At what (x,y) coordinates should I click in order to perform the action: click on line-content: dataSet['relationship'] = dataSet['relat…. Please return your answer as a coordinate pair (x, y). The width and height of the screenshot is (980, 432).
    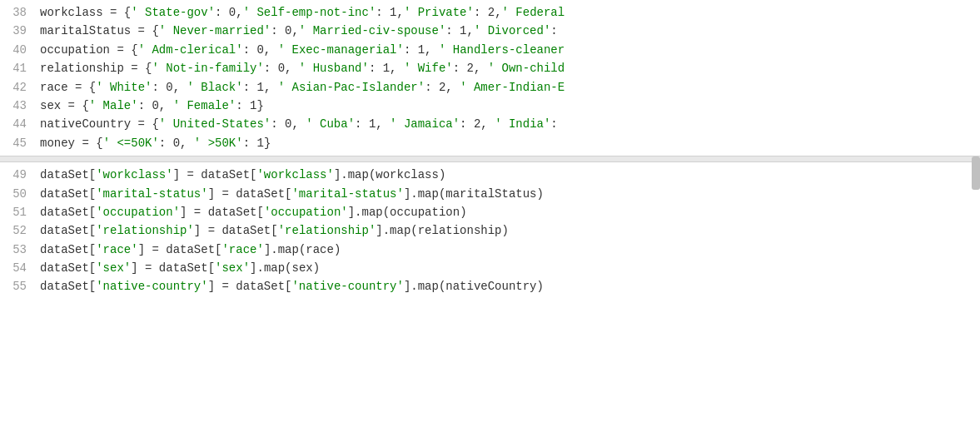
    Looking at the image, I should click on (510, 231).